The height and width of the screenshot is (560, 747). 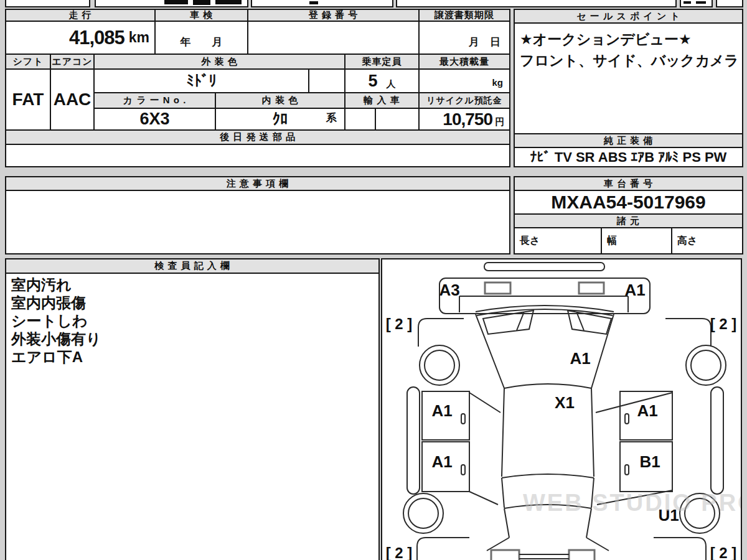 I want to click on inspector-note-line: 室内内張傷, so click(x=192, y=302).